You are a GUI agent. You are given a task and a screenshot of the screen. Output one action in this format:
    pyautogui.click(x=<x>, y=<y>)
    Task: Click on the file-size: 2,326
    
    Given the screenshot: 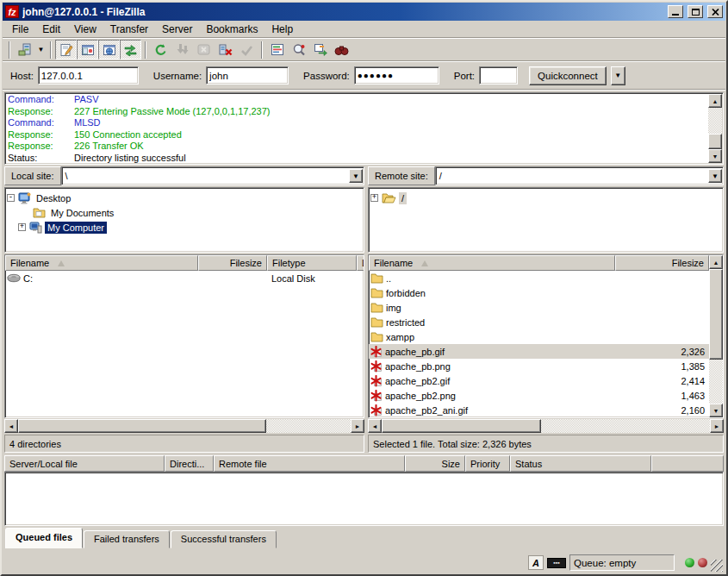 What is the action you would take?
    pyautogui.click(x=662, y=352)
    